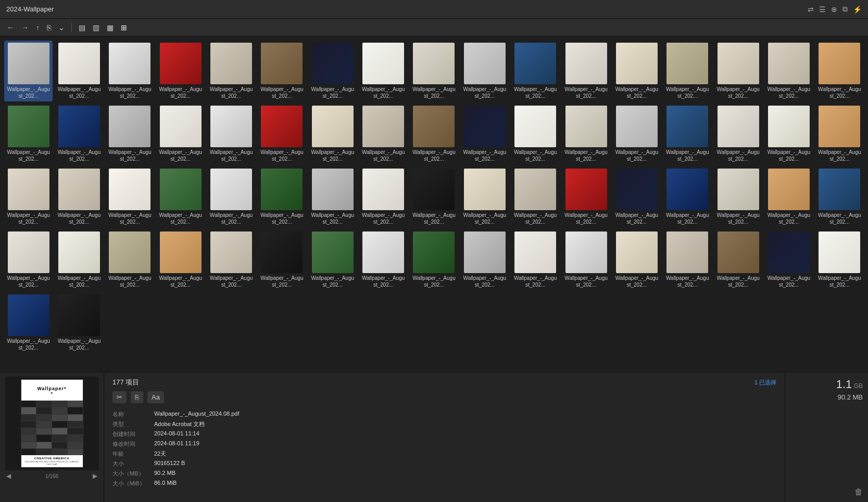  Describe the element at coordinates (137, 397) in the screenshot. I see `copy-button: ⎘` at that location.